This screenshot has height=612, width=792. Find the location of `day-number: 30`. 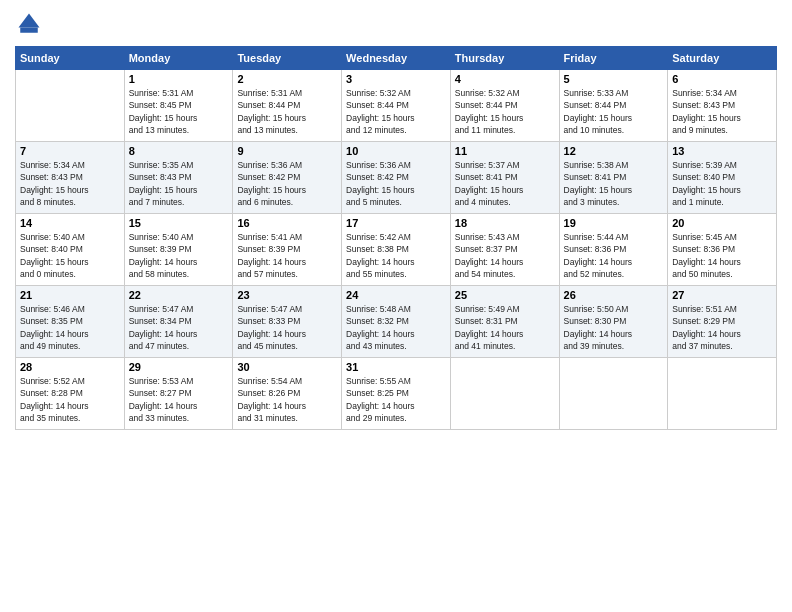

day-number: 30 is located at coordinates (287, 367).